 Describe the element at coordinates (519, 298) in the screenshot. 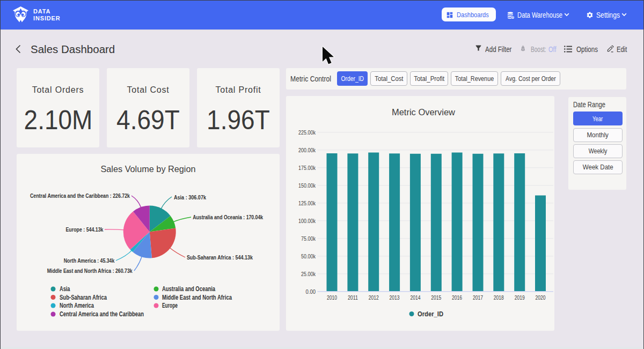

I see `svg-text: 2019` at that location.